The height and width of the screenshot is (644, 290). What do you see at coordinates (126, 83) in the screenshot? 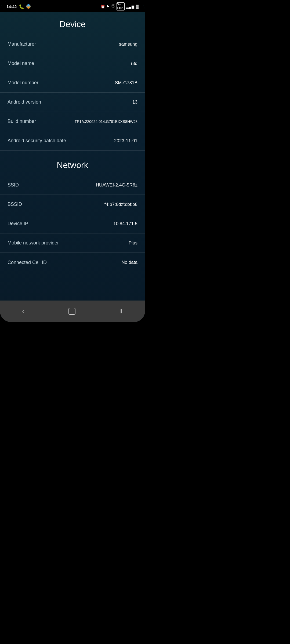
I see `model-number-value: SM-G781B` at bounding box center [126, 83].